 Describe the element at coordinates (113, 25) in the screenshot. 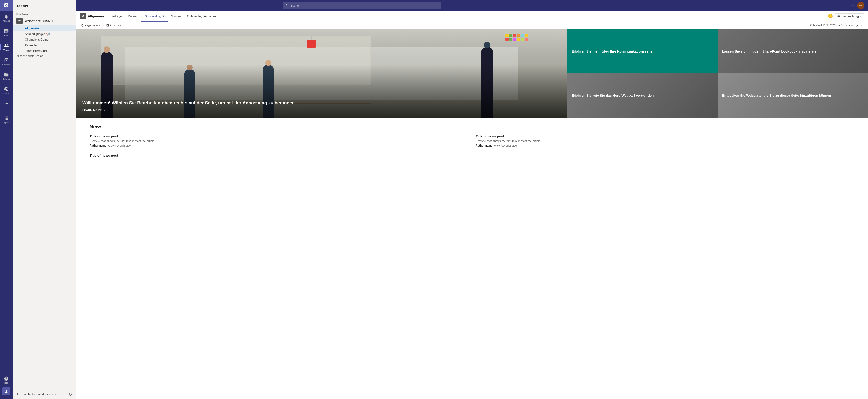

I see `analytics-button: Analytics` at that location.